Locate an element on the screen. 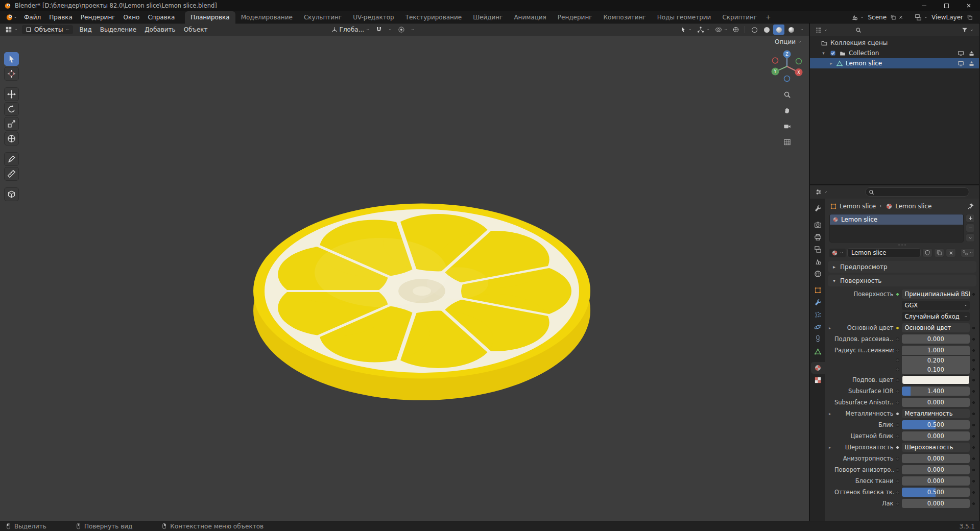 The width and height of the screenshot is (980, 531). blender-menu-button is located at coordinates (11, 17).